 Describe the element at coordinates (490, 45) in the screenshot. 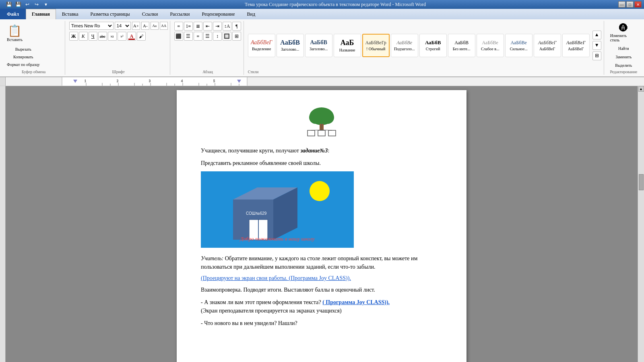

I see `style-subtle: АаБбВе Слабое в...` at that location.